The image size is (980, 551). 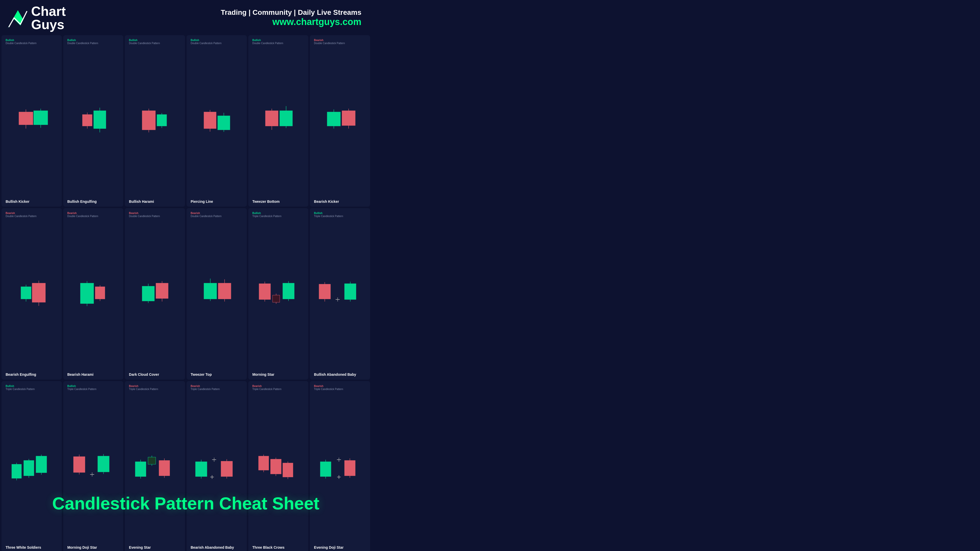 What do you see at coordinates (155, 121) in the screenshot?
I see `card-bullish-harami: Bullish Double Candlestick Pattern Bulli…` at bounding box center [155, 121].